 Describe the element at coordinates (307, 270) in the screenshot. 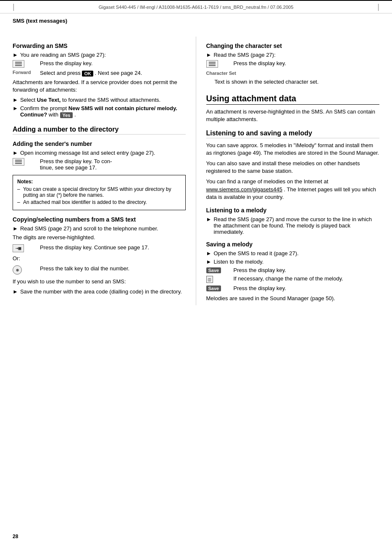

I see `save-row1-text: Press the display key.` at that location.